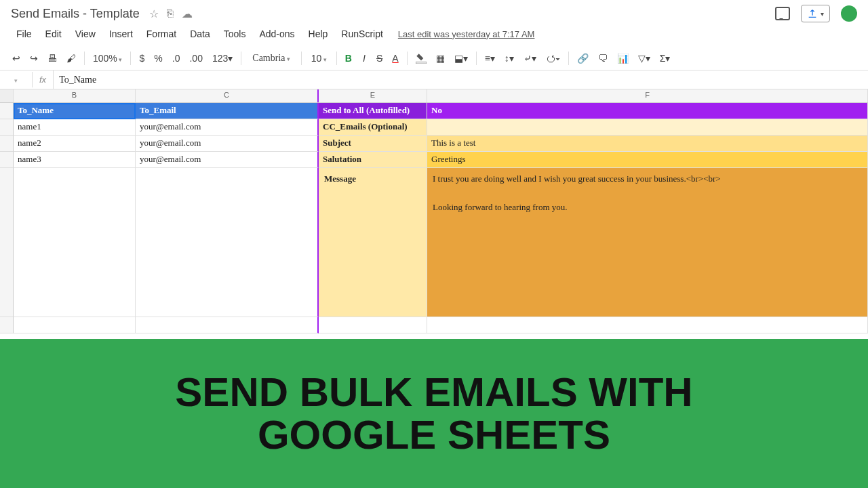 The image size is (868, 488). Describe the element at coordinates (7, 96) in the screenshot. I see `select-all-corner` at that location.